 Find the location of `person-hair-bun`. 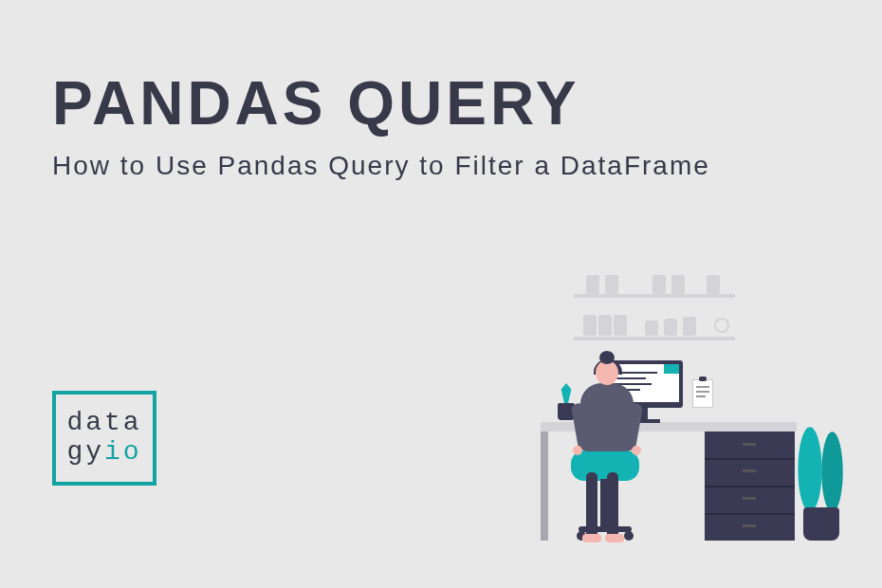

person-hair-bun is located at coordinates (607, 358).